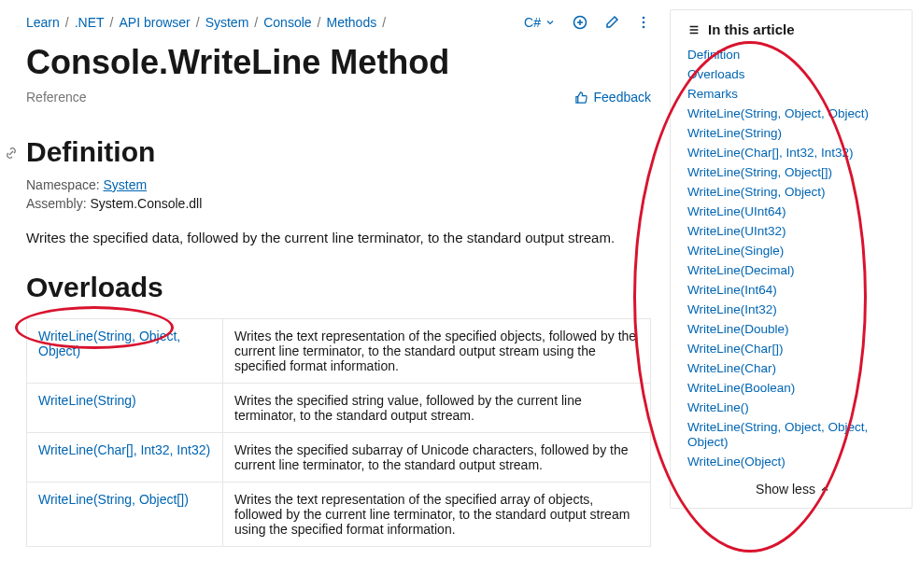 The width and height of the screenshot is (920, 588). I want to click on toc-title: In this article, so click(751, 30).